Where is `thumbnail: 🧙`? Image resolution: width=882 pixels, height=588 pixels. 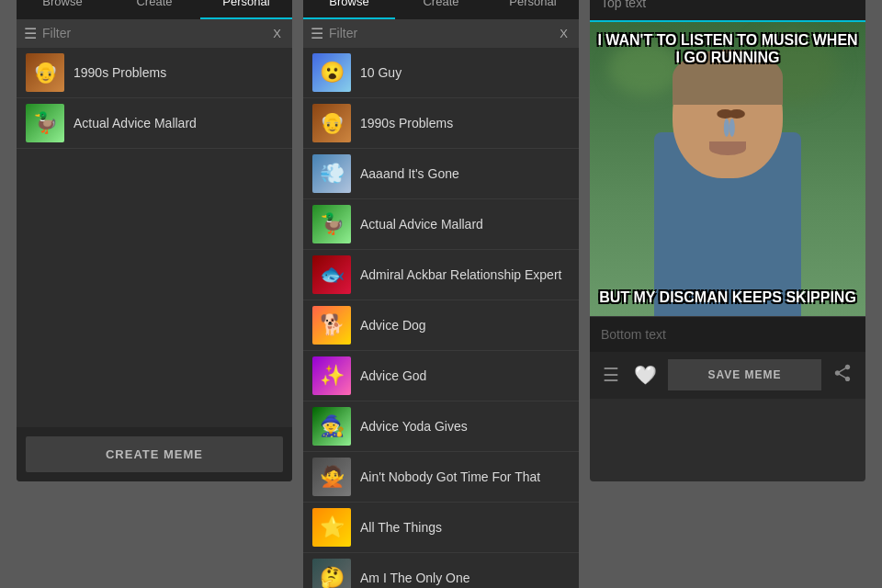 thumbnail: 🧙 is located at coordinates (332, 426).